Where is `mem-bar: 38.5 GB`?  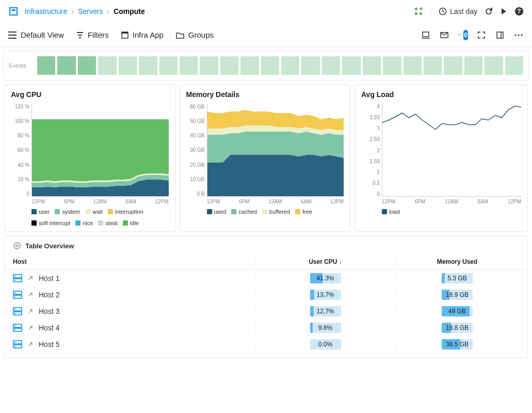 mem-bar: 38.5 GB is located at coordinates (457, 344).